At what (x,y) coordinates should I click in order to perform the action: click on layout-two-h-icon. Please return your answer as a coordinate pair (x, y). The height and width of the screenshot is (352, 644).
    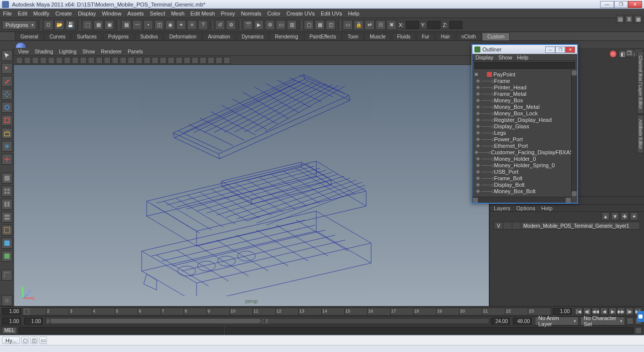
    Looking at the image, I should click on (7, 217).